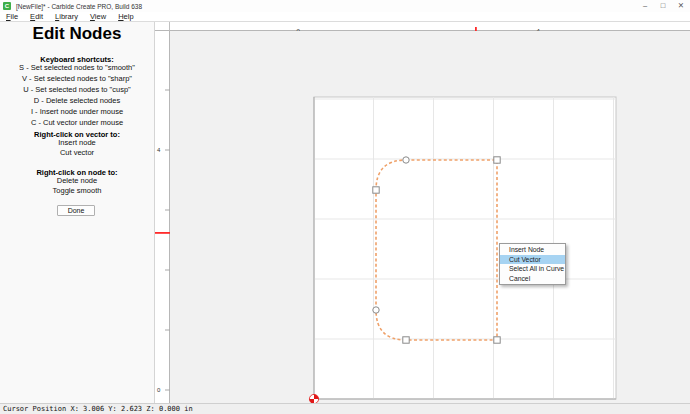  Describe the element at coordinates (98, 409) in the screenshot. I see `cursor-position-readout: Cursor Position X: 3.006 Y: 2.623 Z: 0.0…` at that location.